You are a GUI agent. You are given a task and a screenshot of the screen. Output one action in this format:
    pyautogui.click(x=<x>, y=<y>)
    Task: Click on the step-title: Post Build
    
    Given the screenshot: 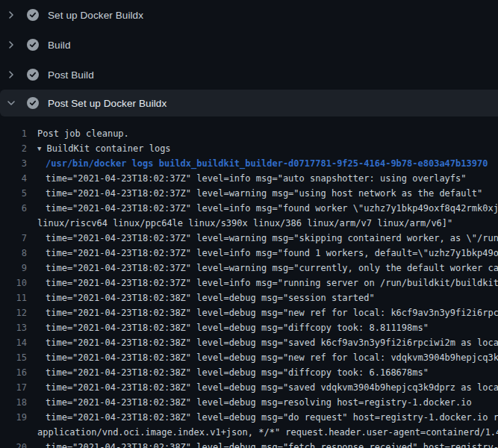 What is the action you would take?
    pyautogui.click(x=71, y=75)
    